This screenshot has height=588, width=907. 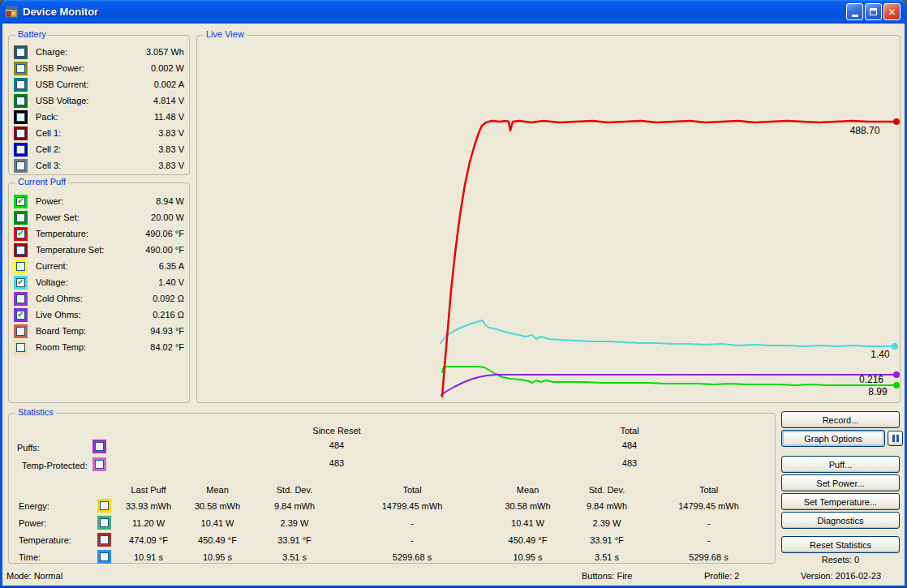 I want to click on total-header: Total, so click(x=630, y=431).